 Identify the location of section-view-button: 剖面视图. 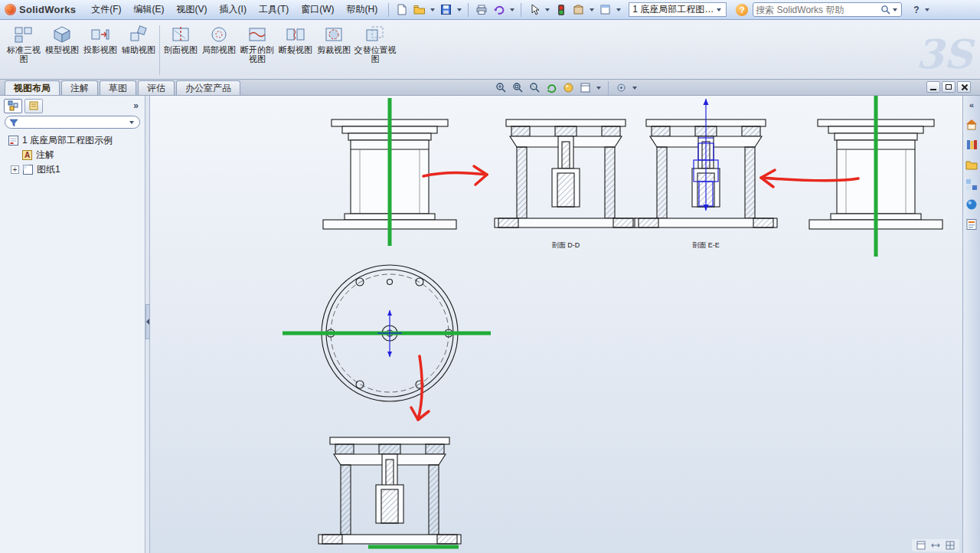
(181, 51).